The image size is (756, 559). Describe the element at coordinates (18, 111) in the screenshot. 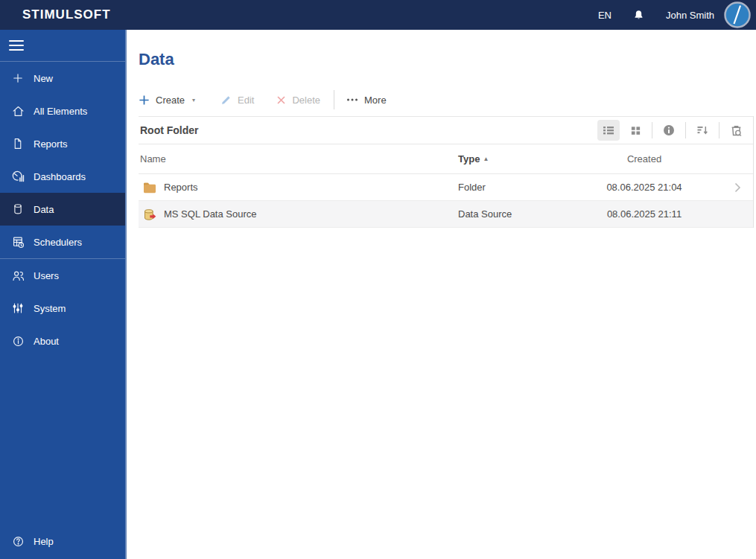

I see `home-icon` at that location.